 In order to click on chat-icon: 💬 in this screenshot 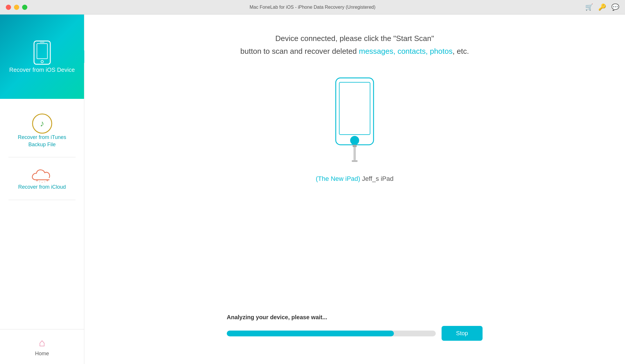, I will do `click(615, 7)`.